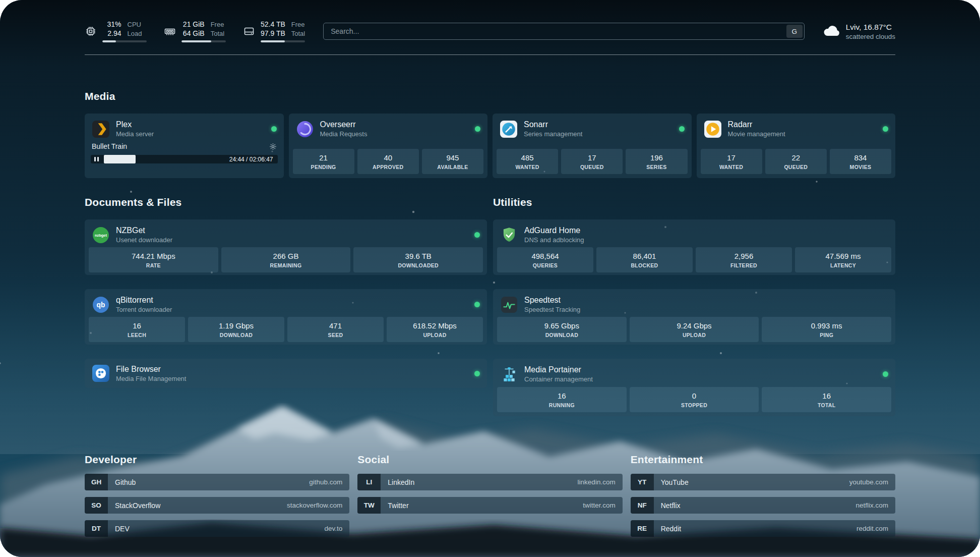 This screenshot has height=557, width=980. I want to click on sonarr-icon, so click(509, 129).